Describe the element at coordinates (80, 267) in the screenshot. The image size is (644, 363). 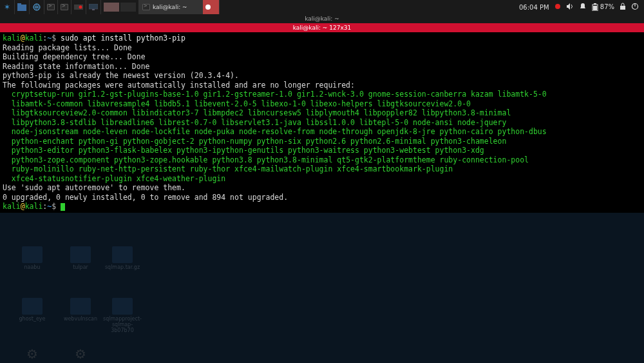
I see `desktop-icon-label: tulpar` at that location.